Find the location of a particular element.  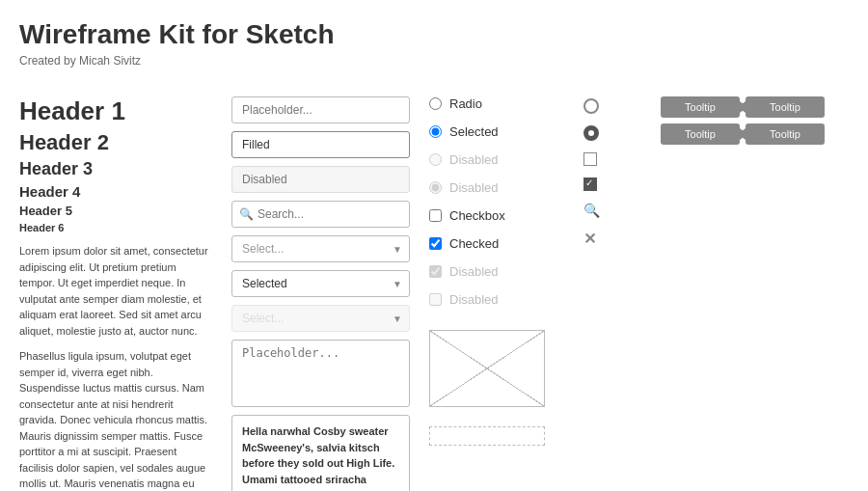

dashed-box is located at coordinates (487, 436).